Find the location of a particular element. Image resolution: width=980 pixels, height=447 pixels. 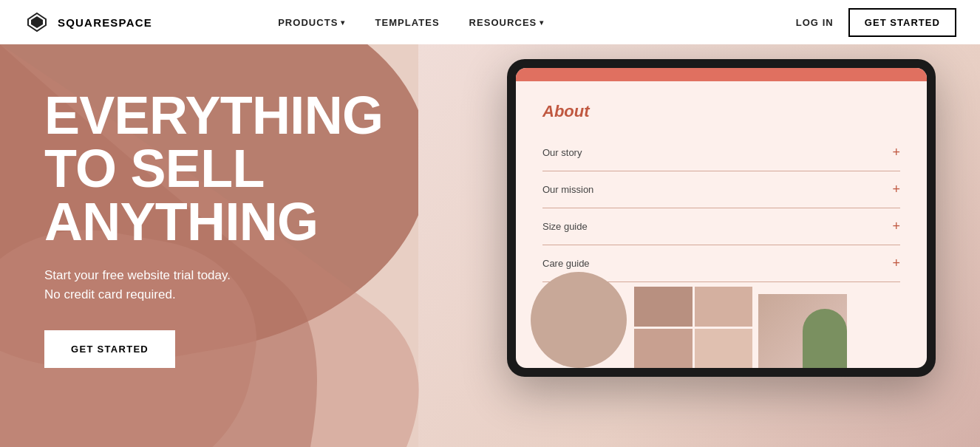

navigation: SQUARESPACE PRODUCTS ▾ TEMPLATES RESOURC… is located at coordinates (490, 22).